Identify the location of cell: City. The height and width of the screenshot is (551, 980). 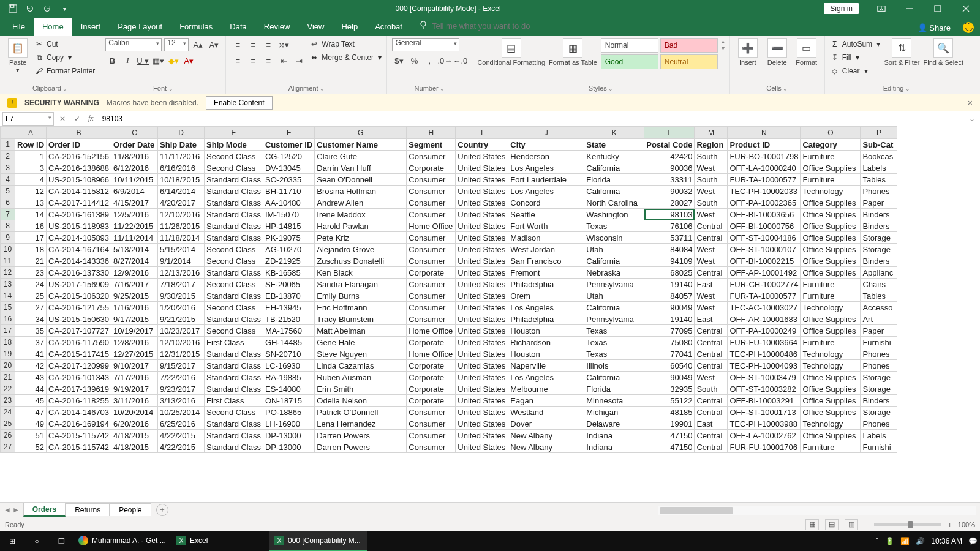
(546, 144).